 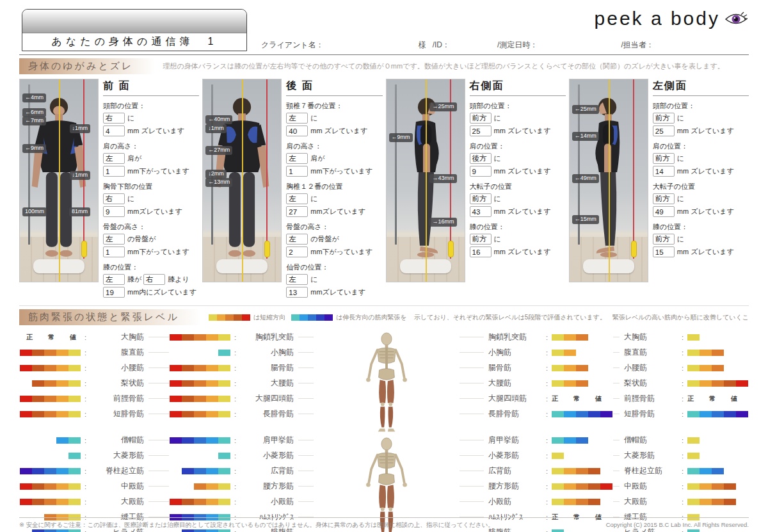 What do you see at coordinates (297, 292) in the screenshot?
I see `value-box: 13` at bounding box center [297, 292].